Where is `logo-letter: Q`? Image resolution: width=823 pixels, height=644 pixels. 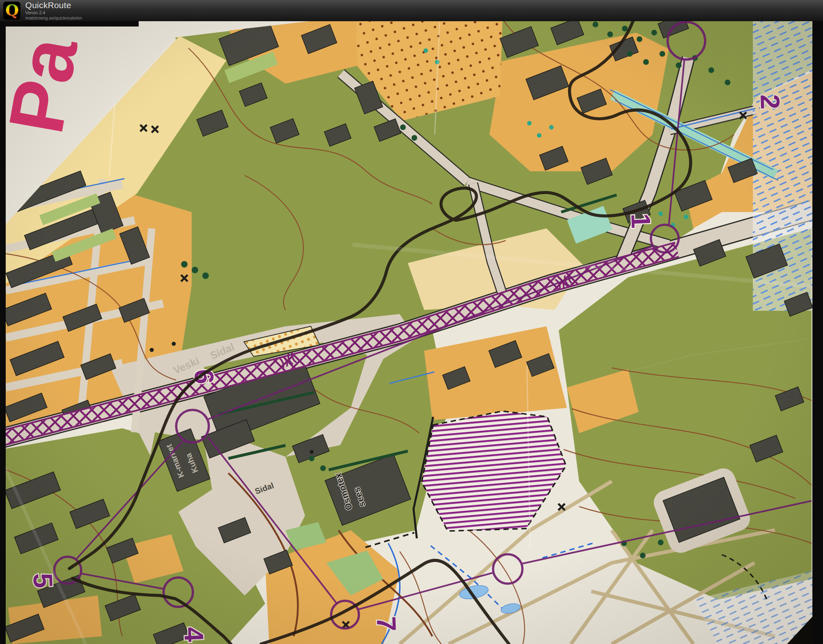 logo-letter: Q is located at coordinates (12, 11).